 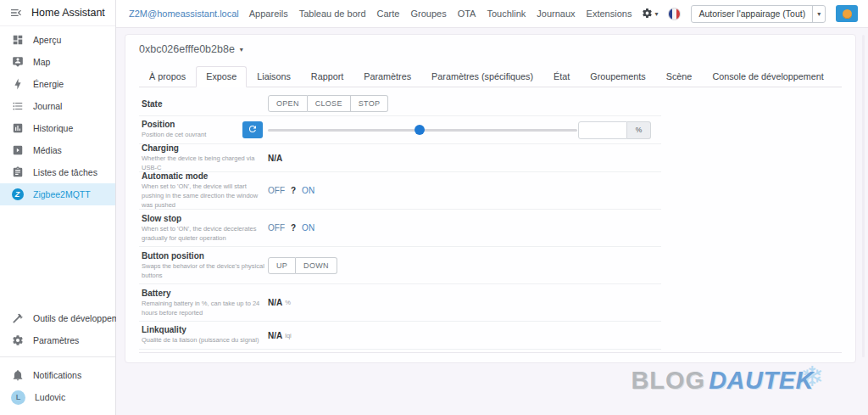 What do you see at coordinates (400, 191) in the screenshot?
I see `expose-row-automatic-mode: Automatic modeWhen set to 'ON', the devi…` at bounding box center [400, 191].